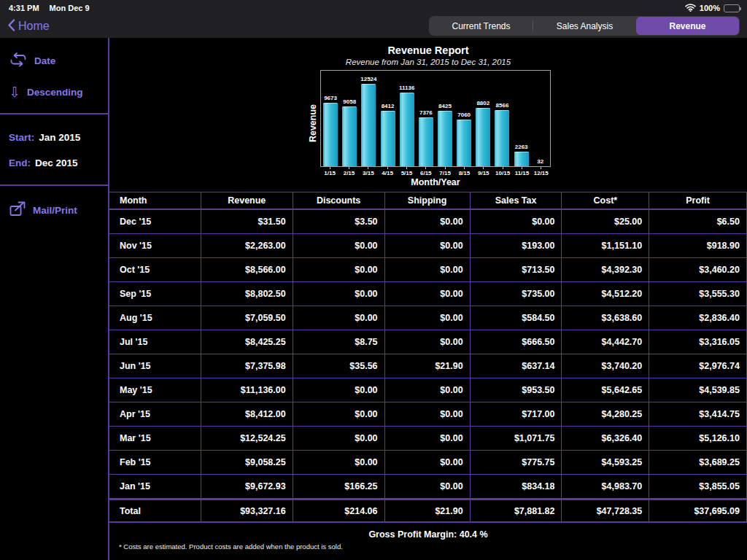 The width and height of the screenshot is (747, 560). What do you see at coordinates (247, 222) in the screenshot?
I see `table-cell: $31.50` at bounding box center [247, 222].